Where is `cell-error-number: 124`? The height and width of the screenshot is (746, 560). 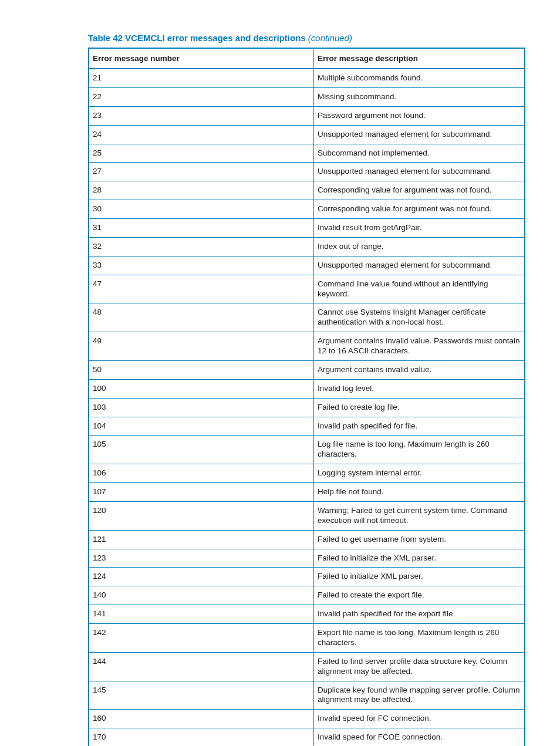 cell-error-number: 124 is located at coordinates (201, 577).